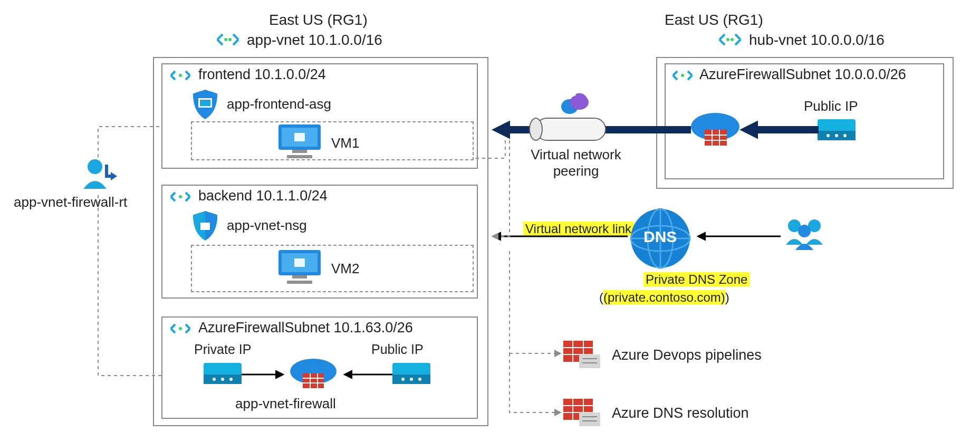 Image resolution: width=980 pixels, height=432 pixels. What do you see at coordinates (262, 75) in the screenshot?
I see `frontend-label: frontend 10.1.0.0/24` at bounding box center [262, 75].